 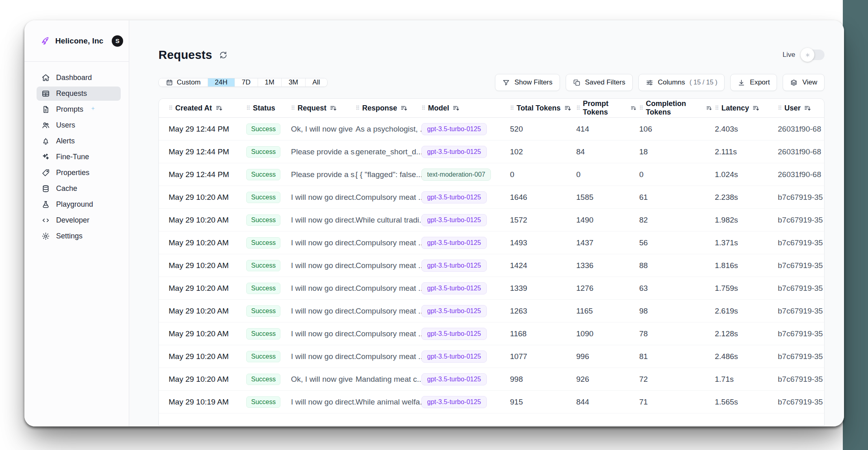 What do you see at coordinates (74, 78) in the screenshot?
I see `sidebar-item-label: Dashboard` at bounding box center [74, 78].